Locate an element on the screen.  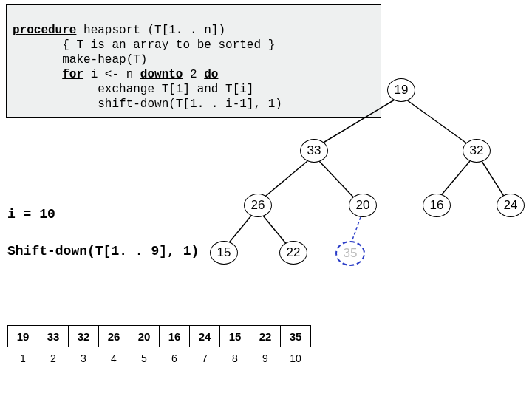
arr-i-7: 7 is located at coordinates (205, 358).